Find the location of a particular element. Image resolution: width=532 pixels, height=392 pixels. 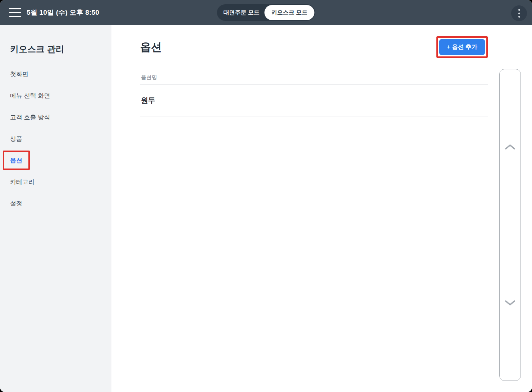

scroll-down-button is located at coordinates (510, 303).